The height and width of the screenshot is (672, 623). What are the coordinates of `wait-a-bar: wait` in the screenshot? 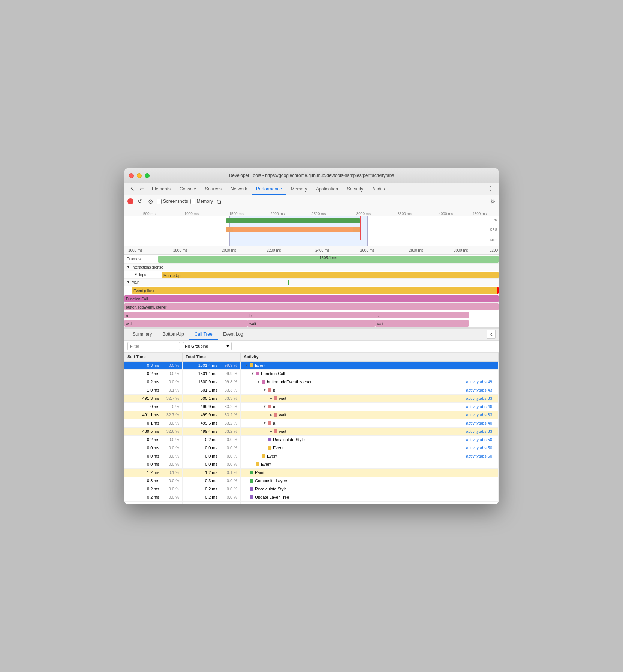 It's located at (186, 323).